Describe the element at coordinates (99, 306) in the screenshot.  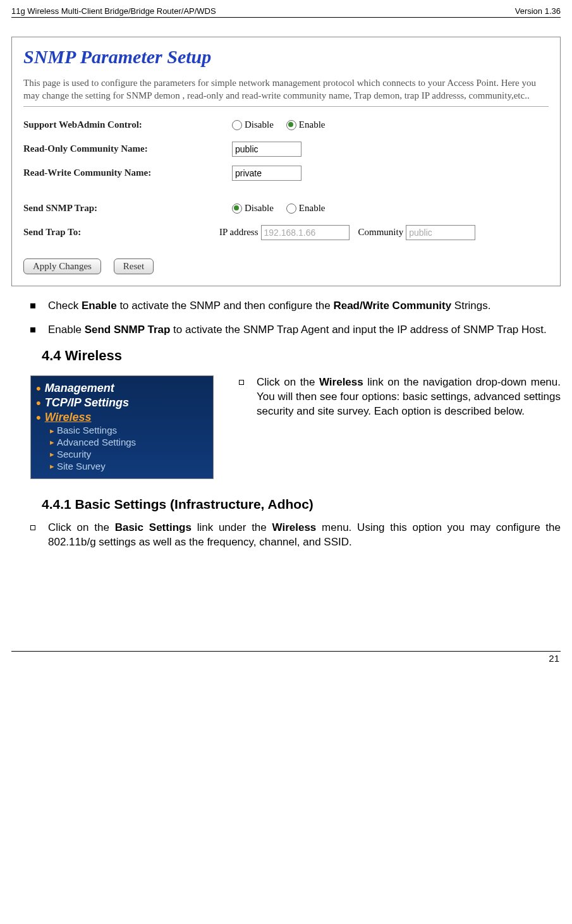
I see `text-bold: Enable` at that location.